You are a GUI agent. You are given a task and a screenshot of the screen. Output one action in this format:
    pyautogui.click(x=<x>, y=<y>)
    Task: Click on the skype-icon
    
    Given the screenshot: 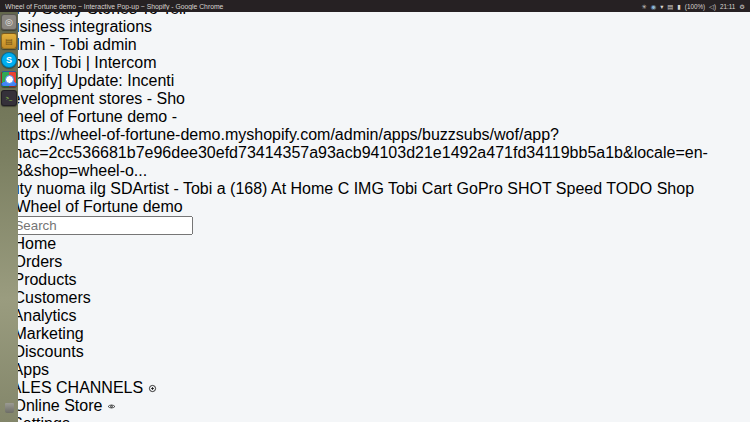 What is the action you would take?
    pyautogui.click(x=9, y=60)
    